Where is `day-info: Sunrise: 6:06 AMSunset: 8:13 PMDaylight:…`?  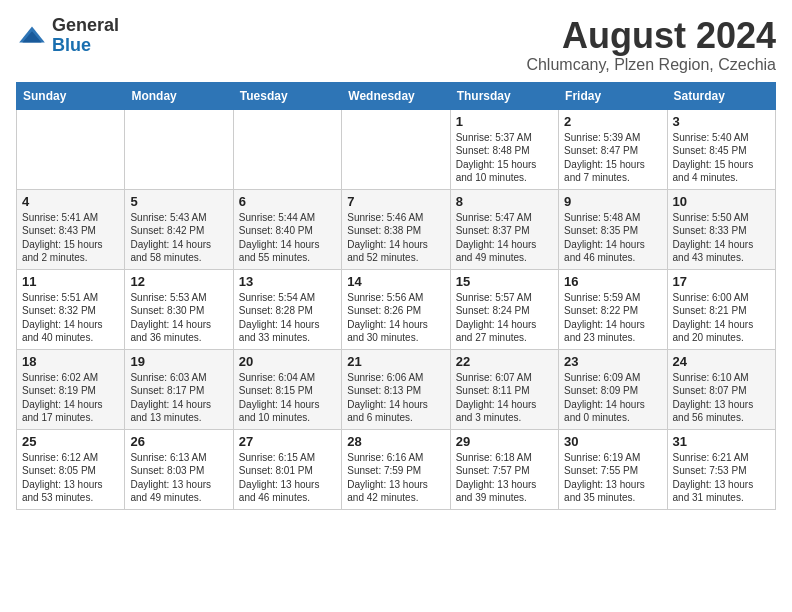
day-info: Sunrise: 6:06 AMSunset: 8:13 PMDaylight:… is located at coordinates (396, 398).